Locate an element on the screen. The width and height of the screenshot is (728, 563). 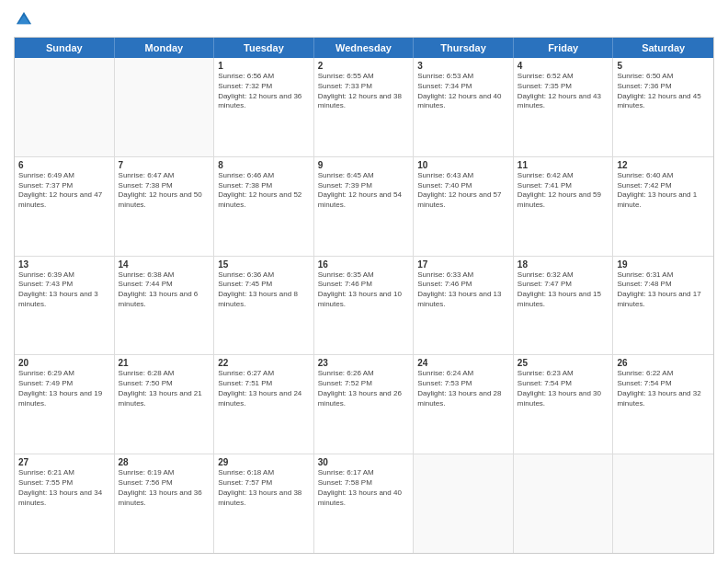
day-number: 19 is located at coordinates (664, 265).